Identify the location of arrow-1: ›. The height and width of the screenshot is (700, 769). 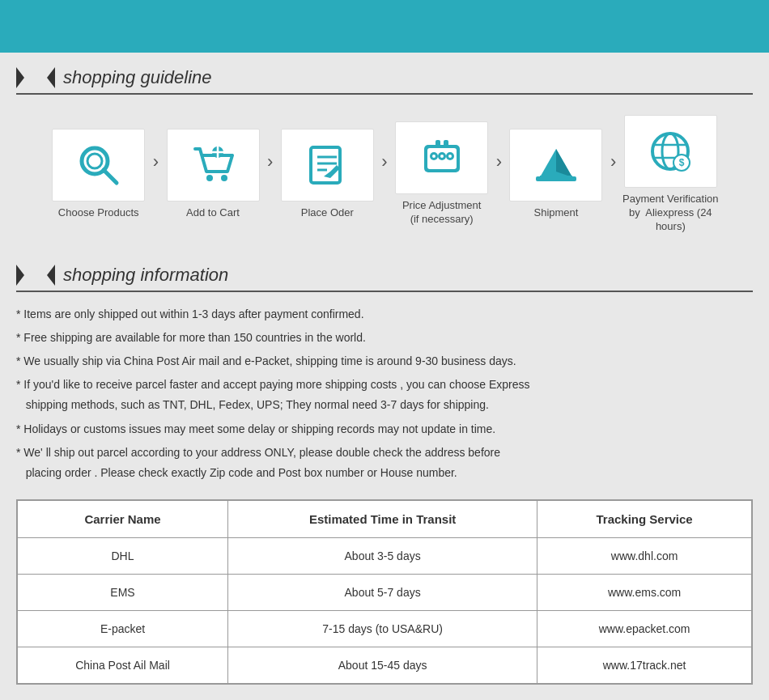
(155, 162).